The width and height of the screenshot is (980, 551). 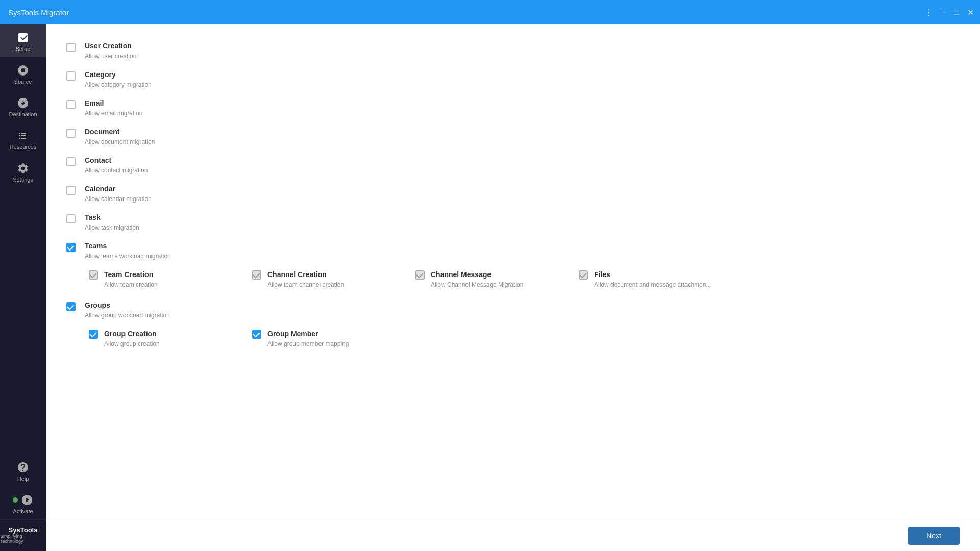 What do you see at coordinates (934, 536) in the screenshot?
I see `next-button: Next` at bounding box center [934, 536].